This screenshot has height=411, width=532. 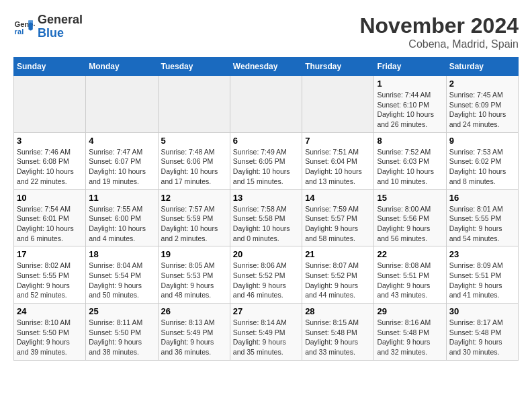 I want to click on header-cell-friday: Friday, so click(x=410, y=67).